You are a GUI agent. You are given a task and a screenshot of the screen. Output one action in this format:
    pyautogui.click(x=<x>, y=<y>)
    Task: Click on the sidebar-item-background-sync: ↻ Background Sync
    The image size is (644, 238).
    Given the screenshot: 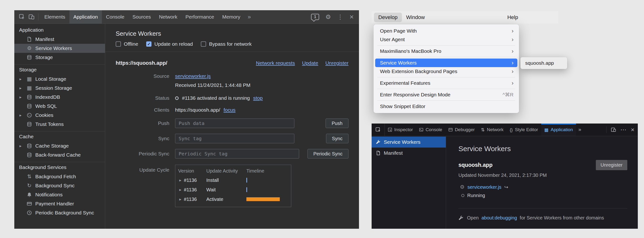 What is the action you would take?
    pyautogui.click(x=60, y=186)
    